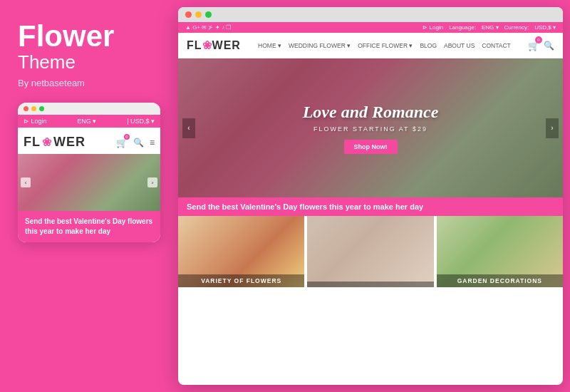 Image resolution: width=570 pixels, height=392 pixels. What do you see at coordinates (135, 143) in the screenshot?
I see `mobile-nav-icons: 🛒 0 🔍 ≡` at bounding box center [135, 143].